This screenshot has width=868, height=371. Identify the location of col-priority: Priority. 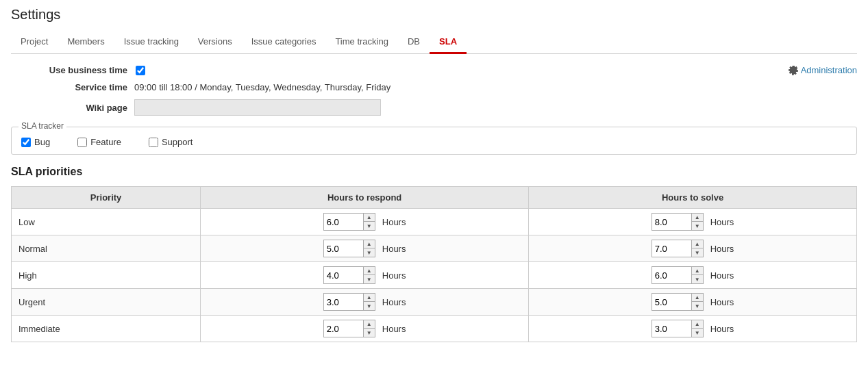
(106, 198).